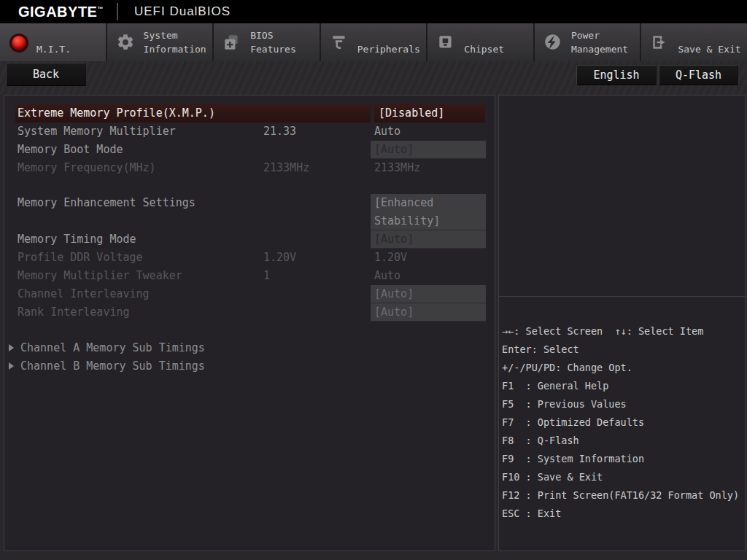  What do you see at coordinates (623, 477) in the screenshot?
I see `help-key-line: F10 : Save & Exit` at bounding box center [623, 477].